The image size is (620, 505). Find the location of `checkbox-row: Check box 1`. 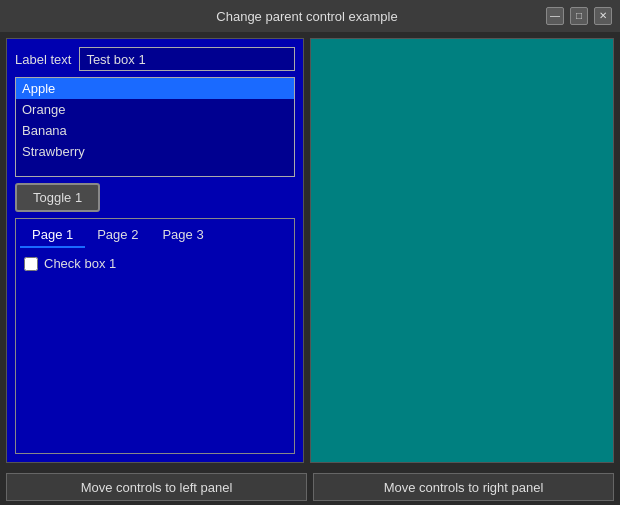

checkbox-row: Check box 1 is located at coordinates (155, 264).